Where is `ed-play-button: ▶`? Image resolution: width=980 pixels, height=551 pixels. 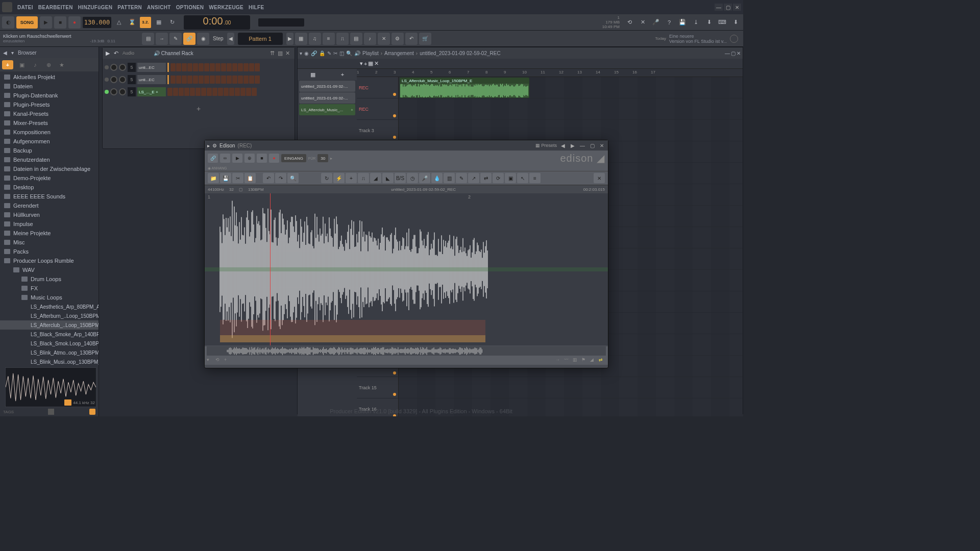 ed-play-button: ▶ is located at coordinates (237, 158).